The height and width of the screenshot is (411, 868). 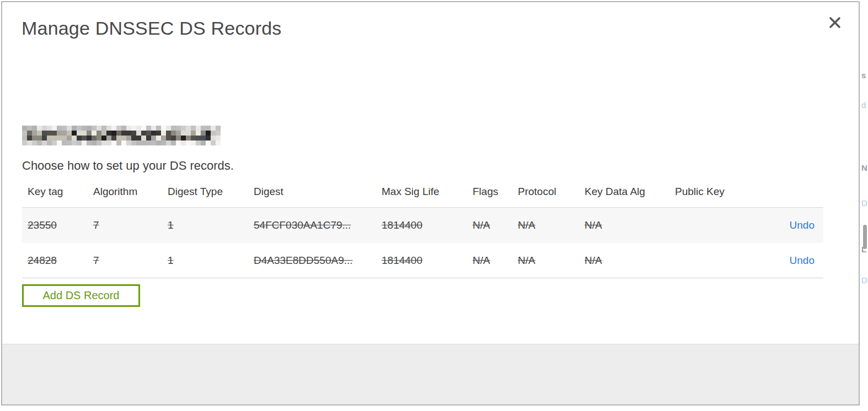 I want to click on col-header-flags: Flags, so click(x=495, y=192).